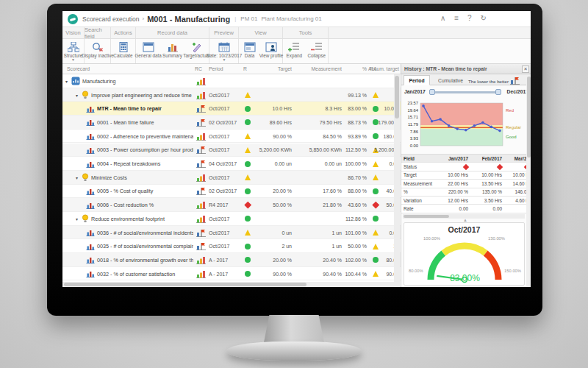 The height and width of the screenshot is (368, 588). What do you see at coordinates (526, 69) in the screenshot?
I see `close-icon: ×` at bounding box center [526, 69].